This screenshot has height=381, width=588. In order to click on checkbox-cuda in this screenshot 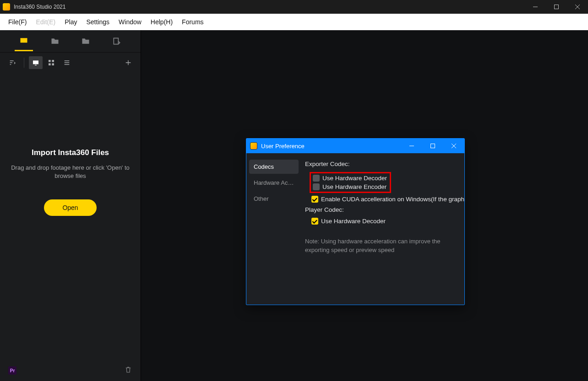, I will do `click(315, 199)`.